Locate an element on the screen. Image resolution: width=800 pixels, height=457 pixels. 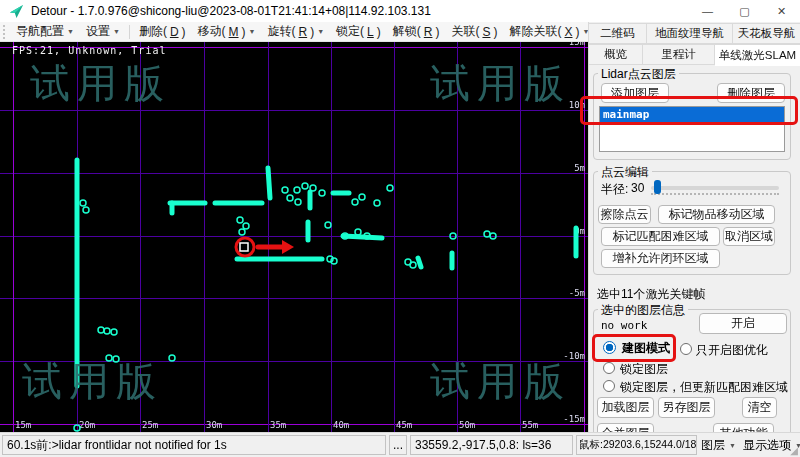
status-mouse-coords: 鼠标:29203.6,15244.0/188 is located at coordinates (636, 445).